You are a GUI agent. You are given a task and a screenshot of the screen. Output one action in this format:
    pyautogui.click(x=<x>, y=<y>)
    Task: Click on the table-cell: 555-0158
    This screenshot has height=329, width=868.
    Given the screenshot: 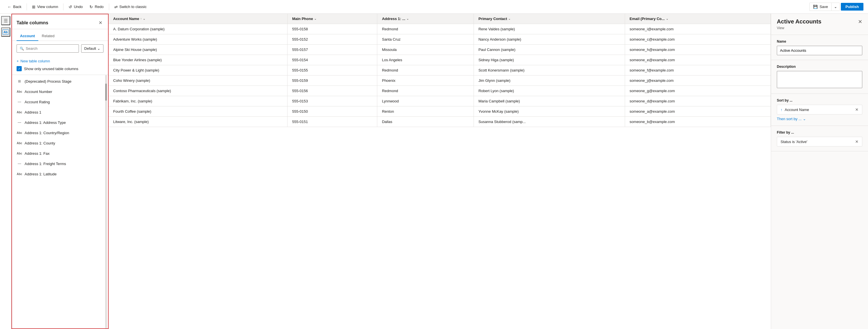 What is the action you would take?
    pyautogui.click(x=332, y=29)
    